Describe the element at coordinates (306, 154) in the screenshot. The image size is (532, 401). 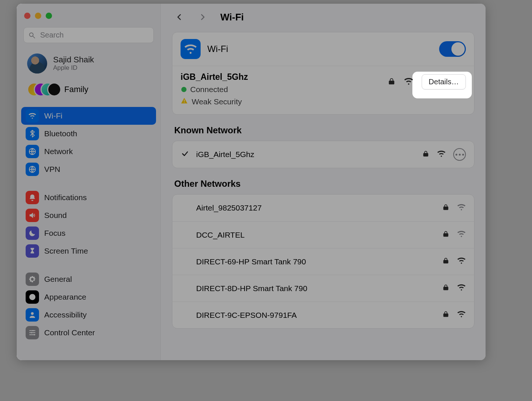
I see `network-name: iGB_Airtel_5Ghz` at that location.